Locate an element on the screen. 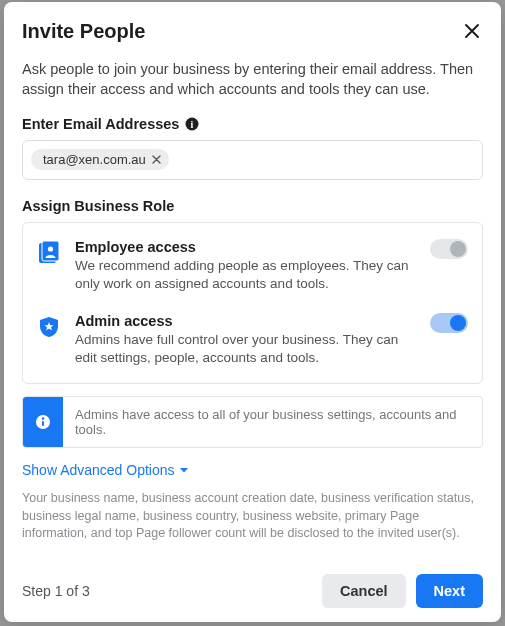 Image resolution: width=505 pixels, height=626 pixels. cancel-button: Cancel is located at coordinates (364, 591).